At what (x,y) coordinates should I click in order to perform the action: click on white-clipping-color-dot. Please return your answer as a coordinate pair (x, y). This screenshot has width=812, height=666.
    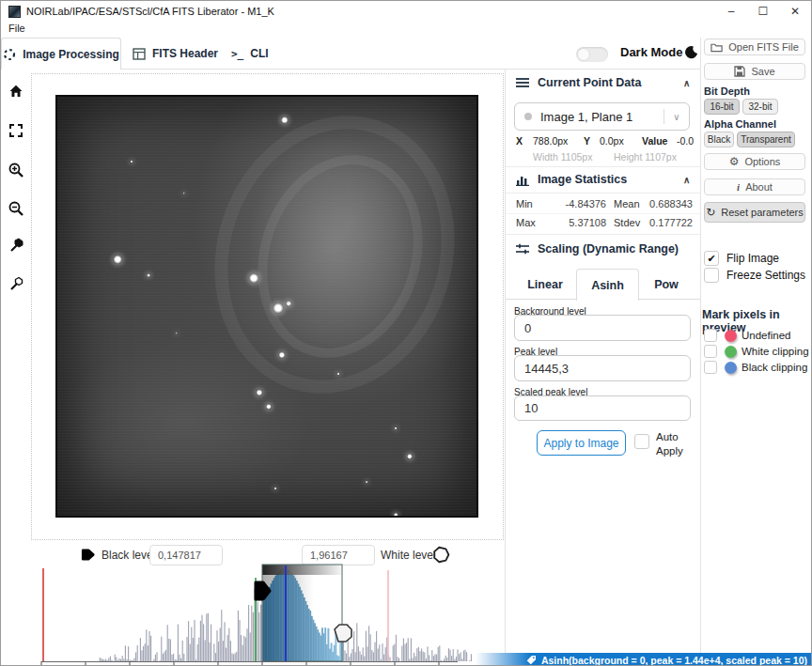
    Looking at the image, I should click on (731, 351).